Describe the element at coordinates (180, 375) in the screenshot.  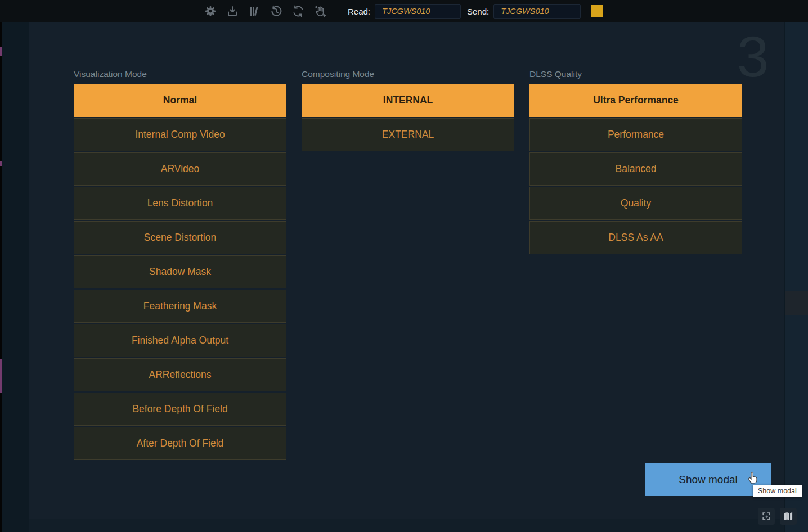
I see `mode-button-arreflections: ARReflections` at that location.